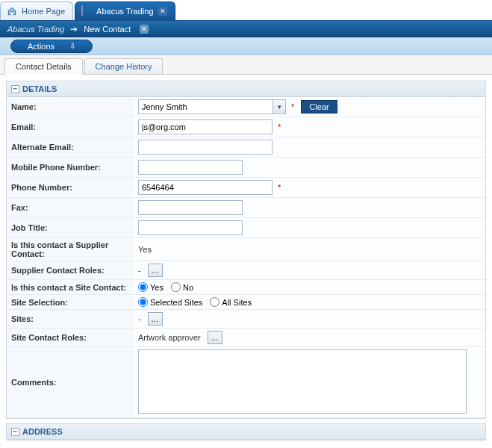 Image resolution: width=492 pixels, height=448 pixels. I want to click on label-site-selection: Site Selection:, so click(70, 302).